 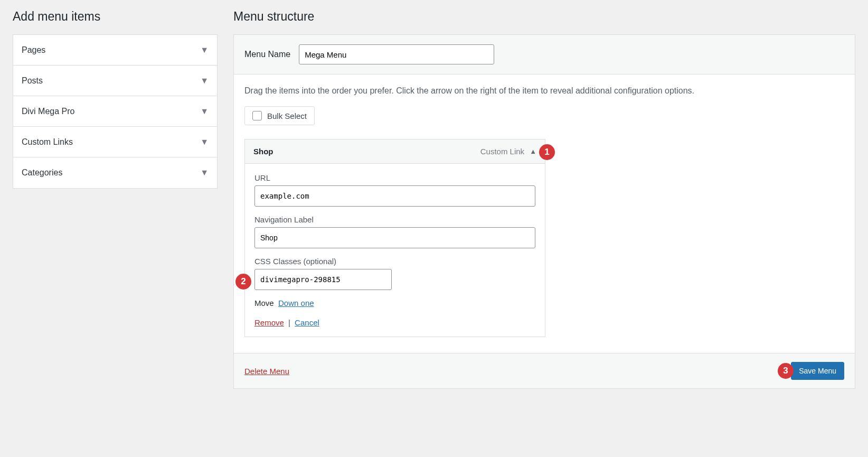 I want to click on save-menu-button: Save Menu, so click(x=817, y=371).